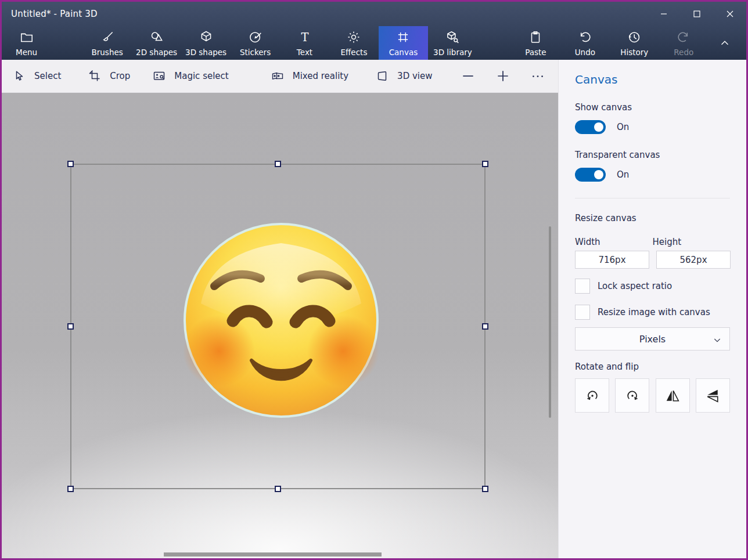 This screenshot has width=748, height=560. I want to click on toggle-knob, so click(599, 127).